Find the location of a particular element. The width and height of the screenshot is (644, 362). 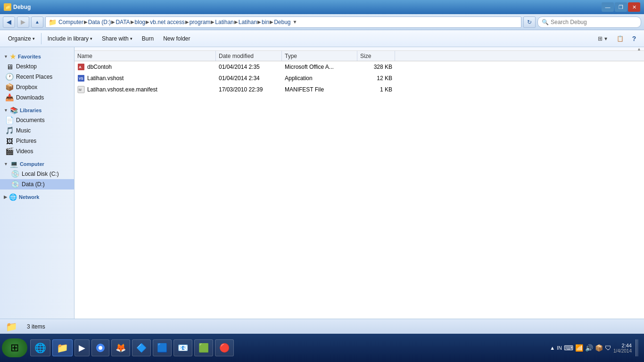

pictures-icon: 🖼 is located at coordinates (9, 141).